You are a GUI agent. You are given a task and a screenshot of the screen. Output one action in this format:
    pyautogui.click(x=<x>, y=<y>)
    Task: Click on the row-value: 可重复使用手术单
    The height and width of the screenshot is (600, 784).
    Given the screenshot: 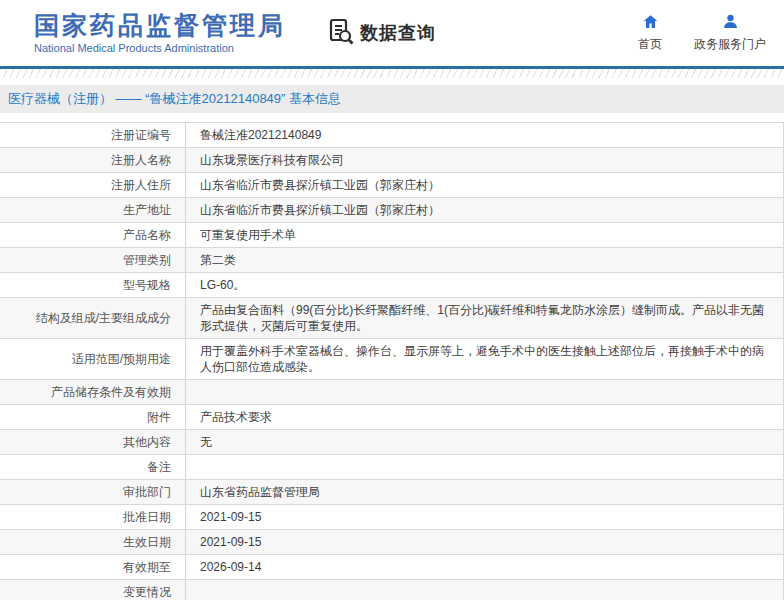 What is the action you would take?
    pyautogui.click(x=484, y=235)
    